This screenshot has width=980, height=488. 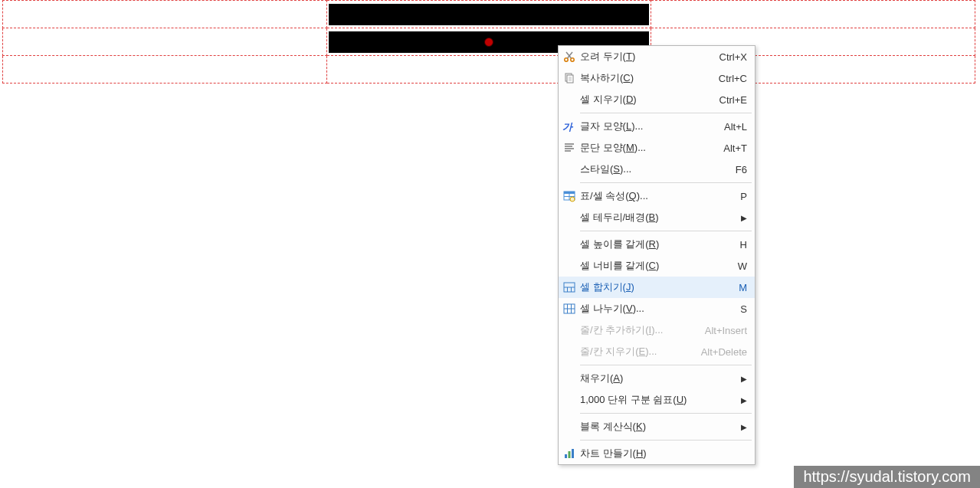 What do you see at coordinates (657, 78) in the screenshot?
I see `menu-item: 복사하기(C)Ctrl+C` at bounding box center [657, 78].